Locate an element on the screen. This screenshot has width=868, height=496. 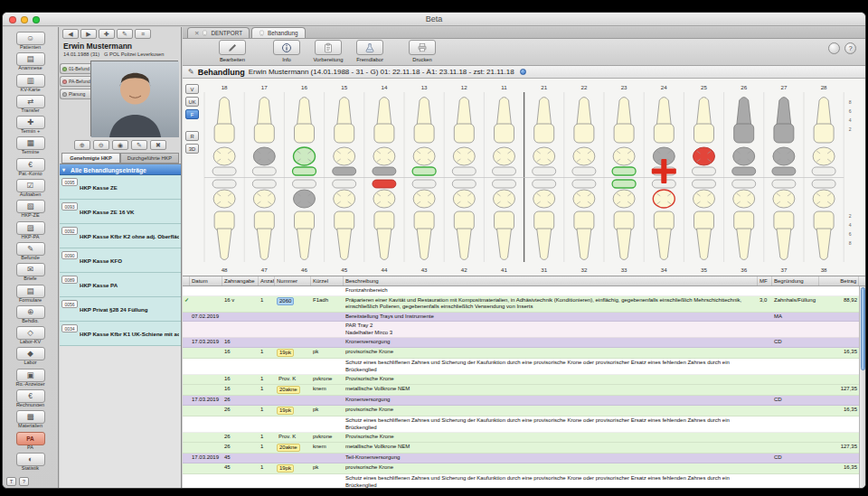
lab-icon: ◆ is located at coordinates (31, 354).